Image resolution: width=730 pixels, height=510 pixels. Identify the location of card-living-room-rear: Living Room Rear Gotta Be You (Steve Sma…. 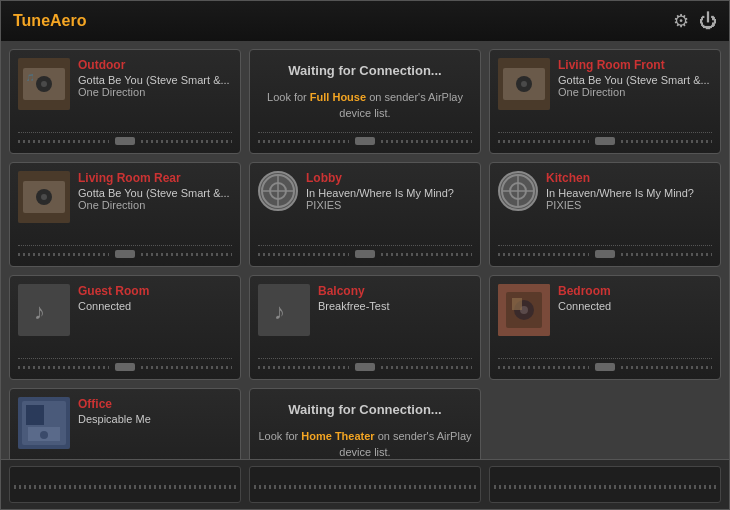
(125, 214).